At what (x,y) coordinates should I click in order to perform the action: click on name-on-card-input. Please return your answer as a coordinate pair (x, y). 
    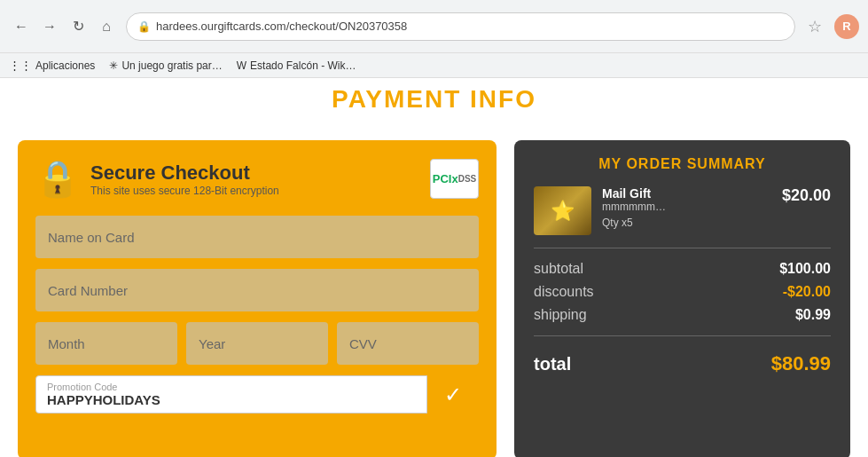
    Looking at the image, I should click on (257, 237).